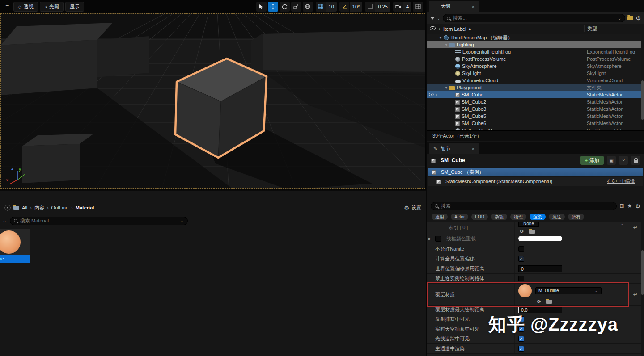  What do you see at coordinates (529, 224) in the screenshot?
I see `material-slot-dropdown: None` at bounding box center [529, 224].